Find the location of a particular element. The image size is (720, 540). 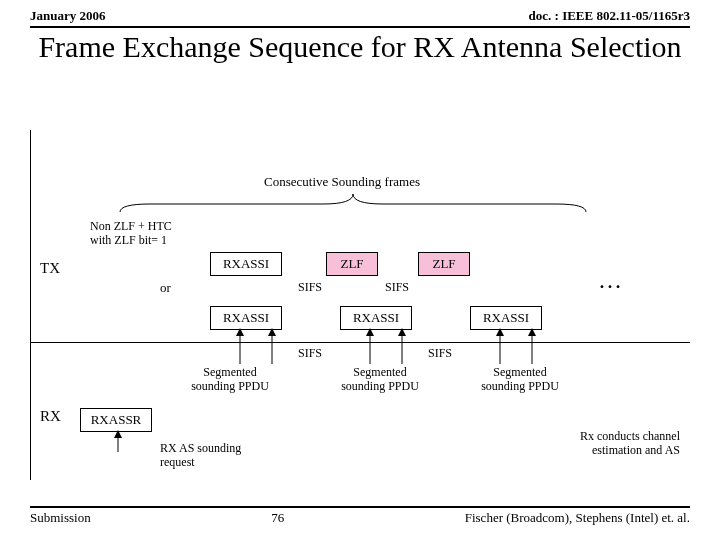

footer-left: Submission is located at coordinates (60, 518).